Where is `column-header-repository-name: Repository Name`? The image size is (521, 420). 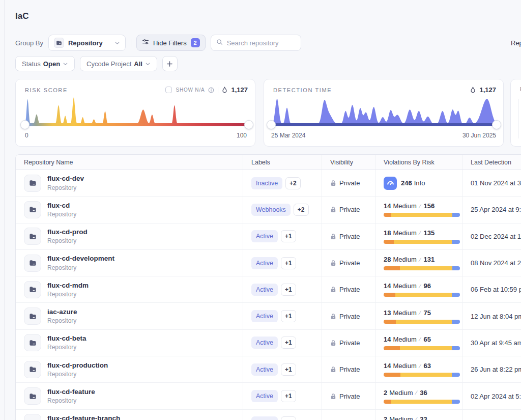 column-header-repository-name: Repository Name is located at coordinates (129, 162).